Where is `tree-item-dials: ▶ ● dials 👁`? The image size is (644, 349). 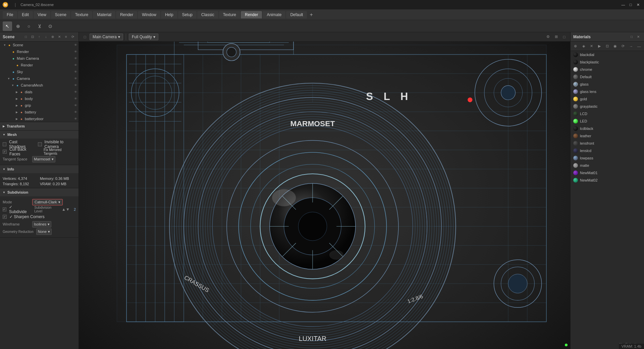 tree-item-dials: ▶ ● dials 👁 is located at coordinates (39, 92).